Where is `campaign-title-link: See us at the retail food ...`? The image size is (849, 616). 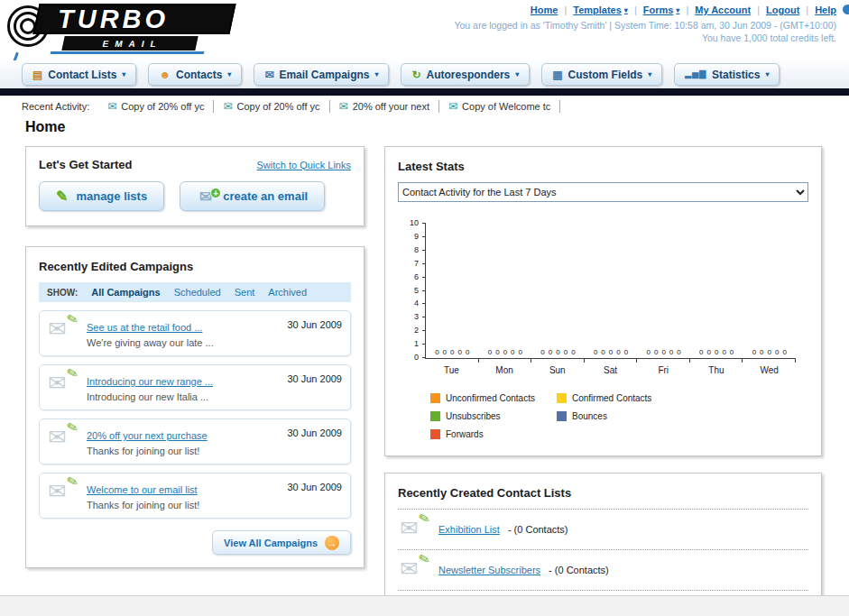 campaign-title-link: See us at the retail food ... is located at coordinates (144, 327).